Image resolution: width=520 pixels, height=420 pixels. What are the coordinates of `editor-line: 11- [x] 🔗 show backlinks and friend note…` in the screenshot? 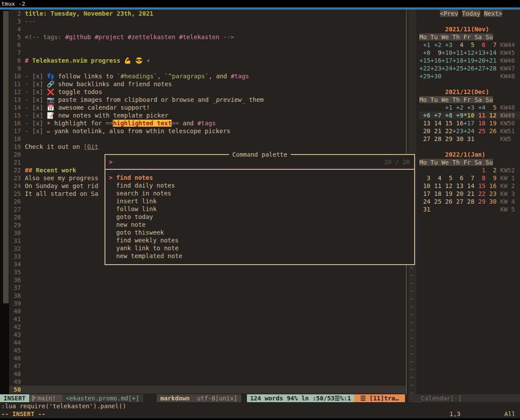 It's located at (207, 84).